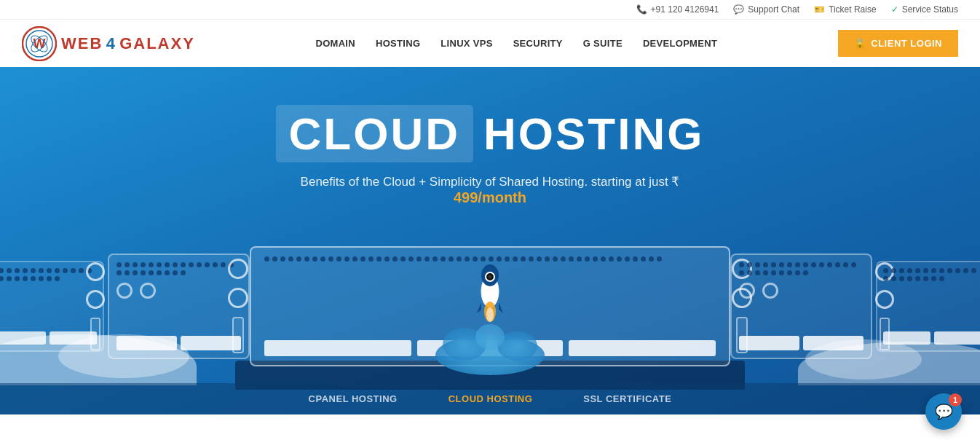 This screenshot has height=448, width=980. Describe the element at coordinates (490, 319) in the screenshot. I see `rocket` at that location.